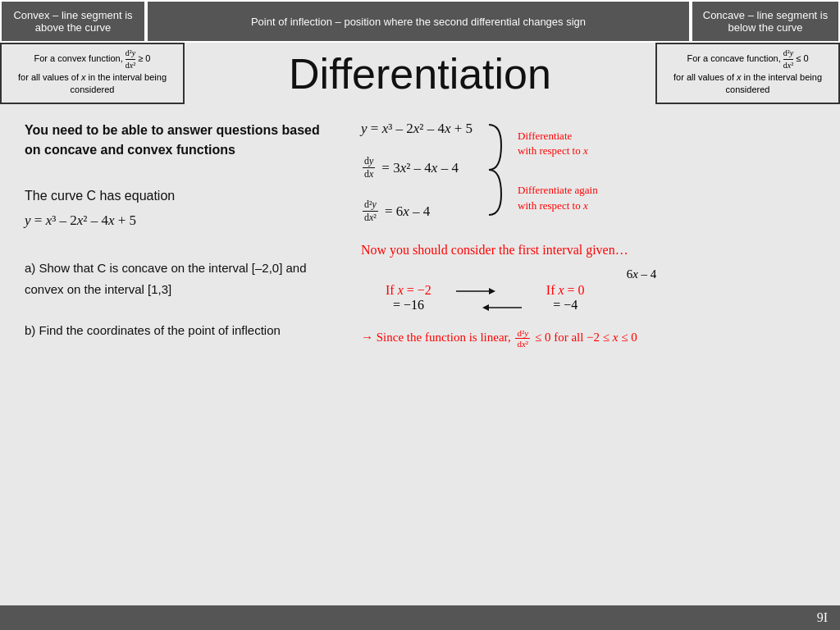  I want to click on if-x-0-block: If x = 0 = −4, so click(566, 298).